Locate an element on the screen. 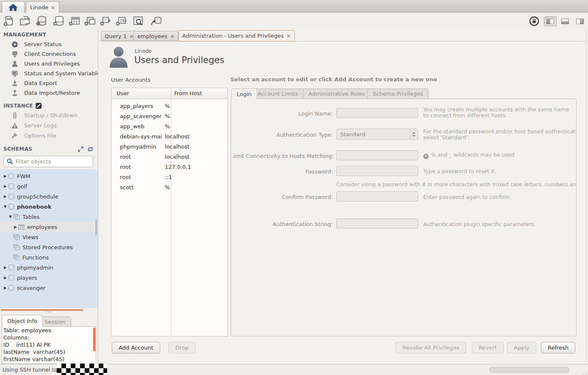 The image size is (588, 375). table-row: rootlocalhost is located at coordinates (169, 157).